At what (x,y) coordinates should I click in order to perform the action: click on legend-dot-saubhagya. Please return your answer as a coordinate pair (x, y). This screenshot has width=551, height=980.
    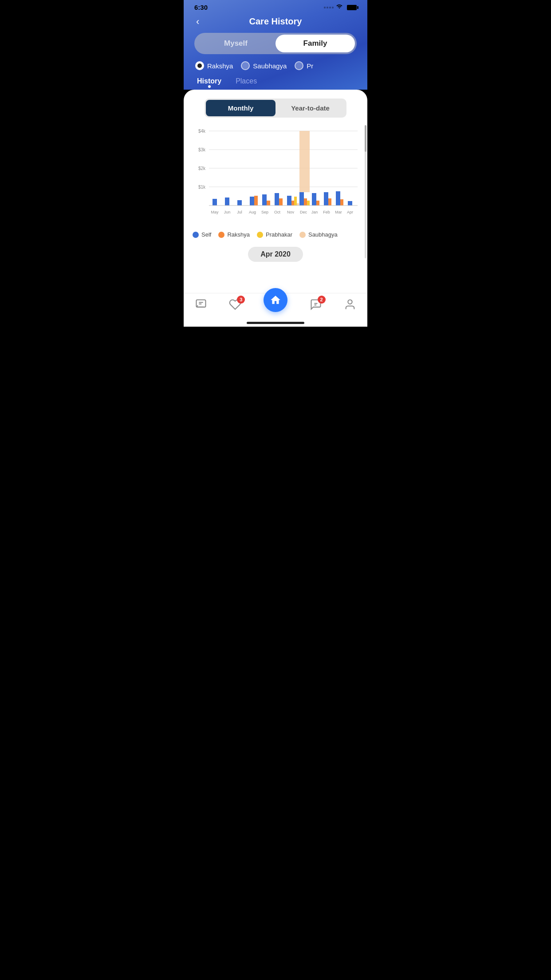
    Looking at the image, I should click on (303, 235).